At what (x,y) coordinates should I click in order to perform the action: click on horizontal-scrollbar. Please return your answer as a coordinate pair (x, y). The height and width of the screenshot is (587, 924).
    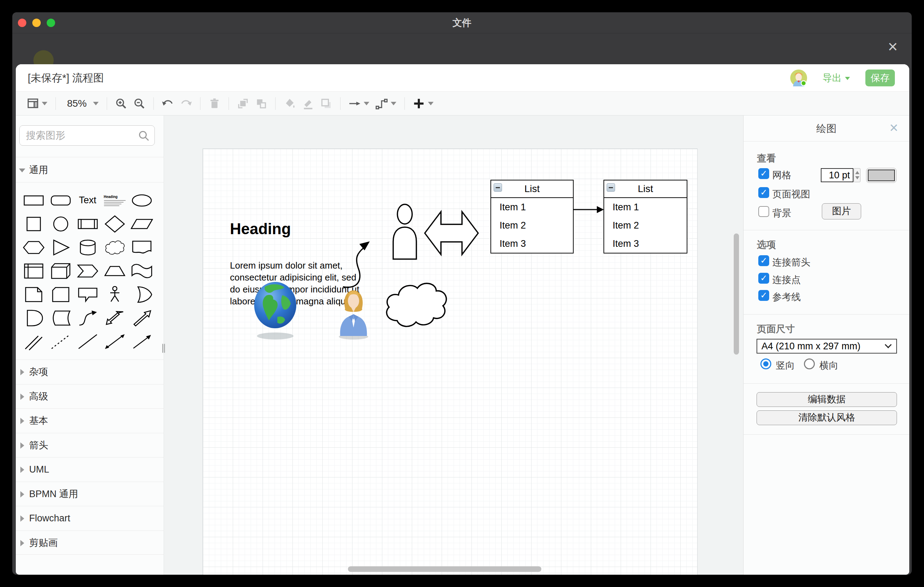
    Looking at the image, I should click on (445, 569).